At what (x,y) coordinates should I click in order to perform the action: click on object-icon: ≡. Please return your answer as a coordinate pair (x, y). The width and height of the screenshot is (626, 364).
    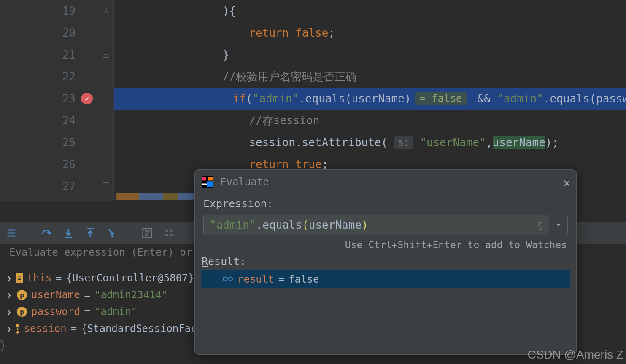
    Looking at the image, I should click on (19, 278).